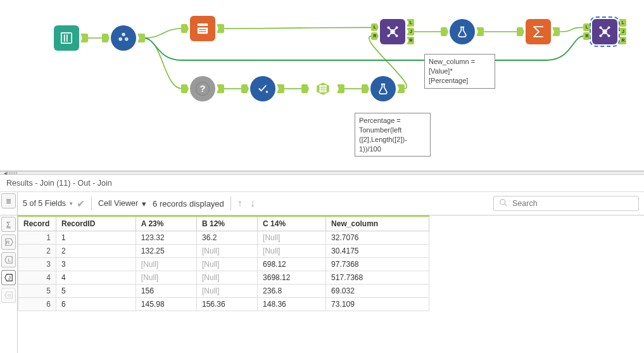 This screenshot has height=353, width=644. I want to click on tab-sigma: Σ, so click(9, 224).